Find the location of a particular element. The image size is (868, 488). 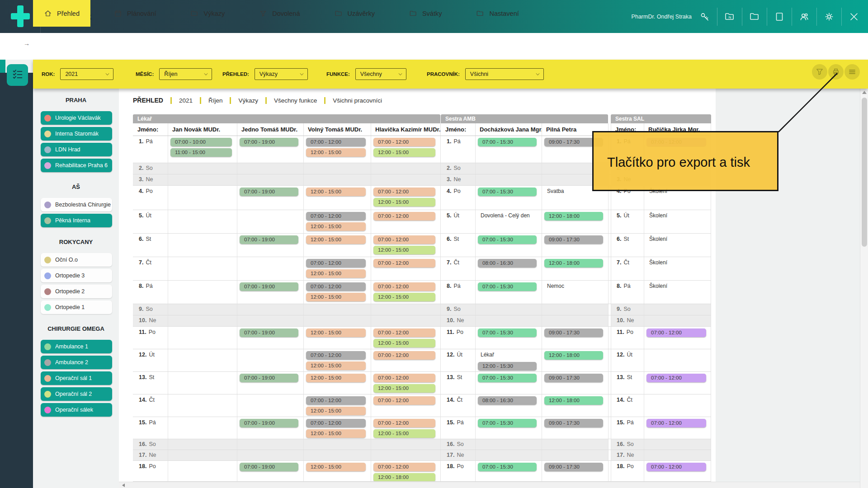

sidebar-item-opera-n-s-lek: Operační sálek is located at coordinates (76, 410).